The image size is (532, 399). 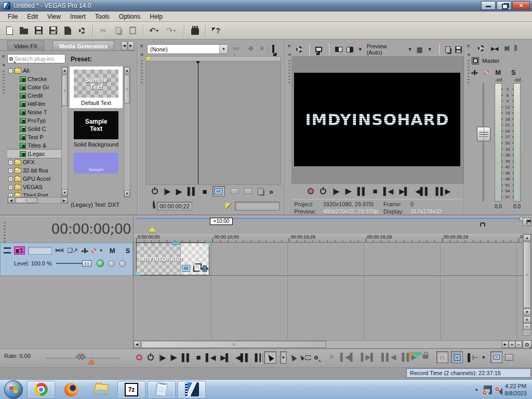 What do you see at coordinates (96, 129) in the screenshot?
I see `preset-item-solid-background: Sample TextSolid Background` at bounding box center [96, 129].